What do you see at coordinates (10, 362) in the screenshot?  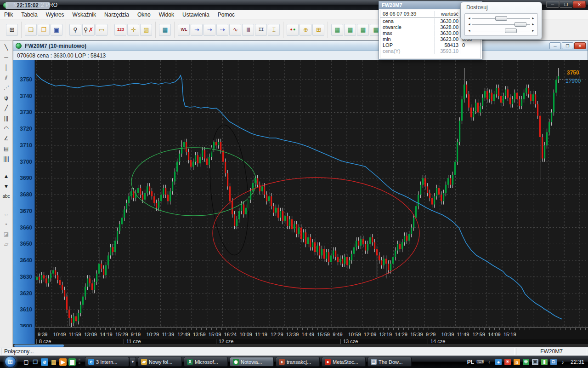 I see `start-button: ⊞` at bounding box center [10, 362].